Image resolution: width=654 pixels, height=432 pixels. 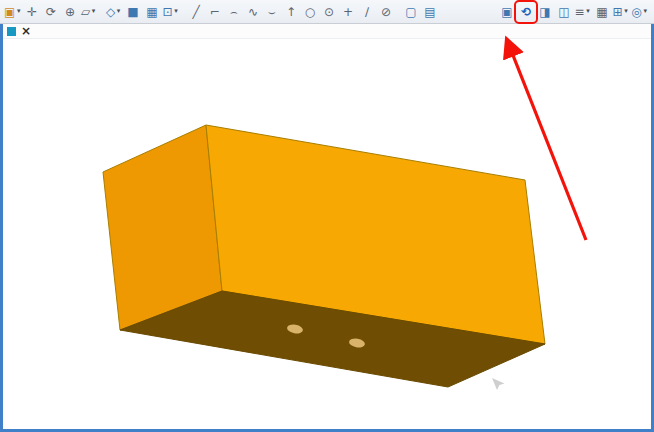 What do you see at coordinates (327, 32) in the screenshot?
I see `part-tab-bar: ×` at bounding box center [327, 32].